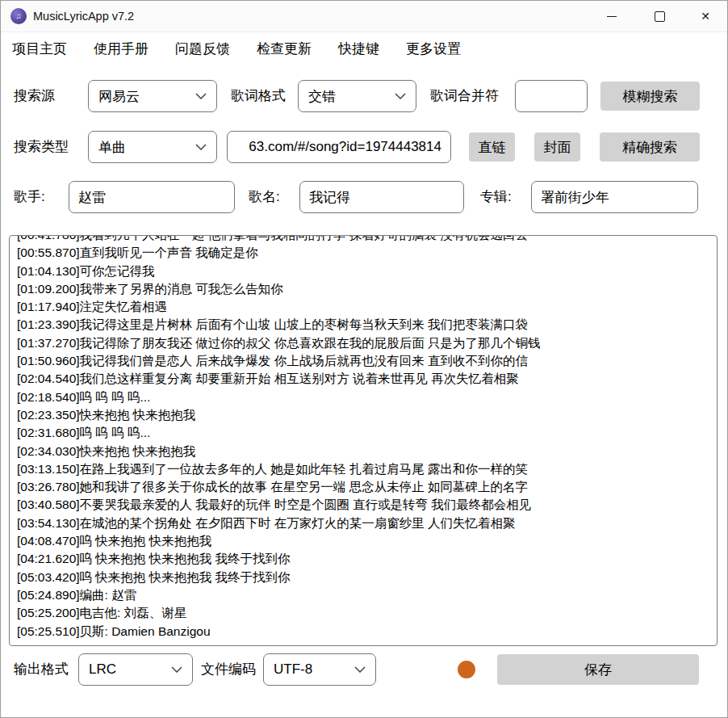 This screenshot has height=718, width=728. What do you see at coordinates (363, 397) in the screenshot?
I see `lyric-line: [02:18.540]呜 呜 呜 呜...` at bounding box center [363, 397].